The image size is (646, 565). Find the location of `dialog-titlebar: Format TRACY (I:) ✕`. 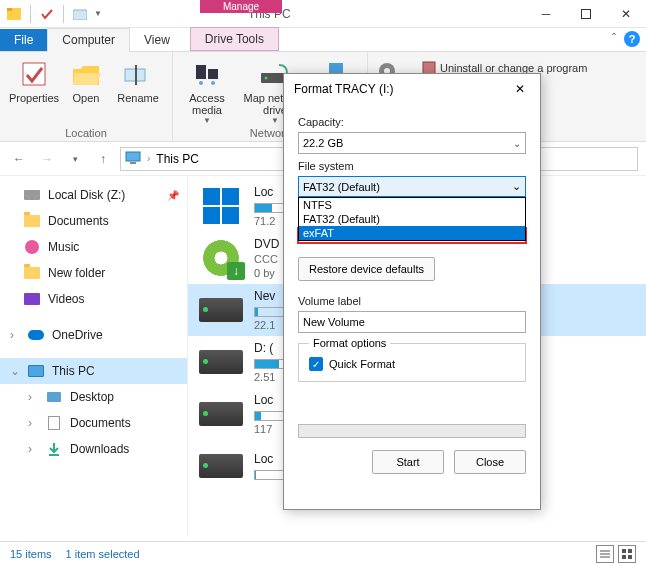

dialog-titlebar: Format TRACY (I:) ✕ is located at coordinates (412, 89).